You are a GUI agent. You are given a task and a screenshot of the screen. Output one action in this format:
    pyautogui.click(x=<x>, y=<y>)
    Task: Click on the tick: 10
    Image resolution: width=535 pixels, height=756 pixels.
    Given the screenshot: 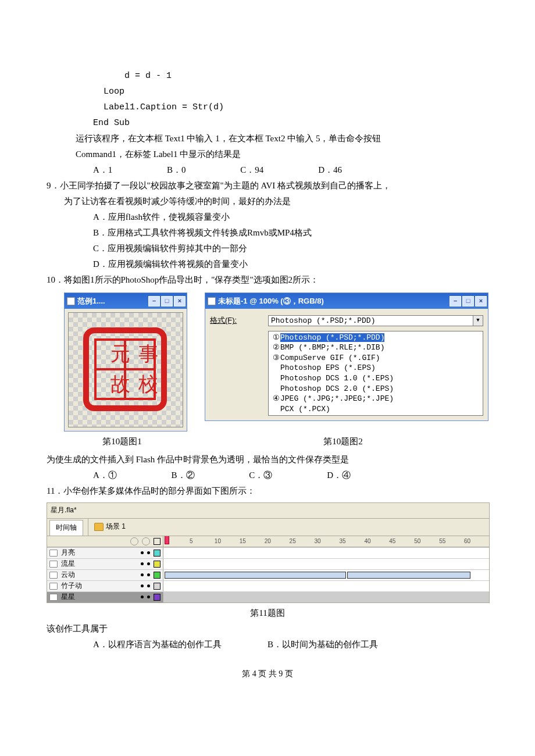 What is the action you would take?
    pyautogui.click(x=227, y=541)
    